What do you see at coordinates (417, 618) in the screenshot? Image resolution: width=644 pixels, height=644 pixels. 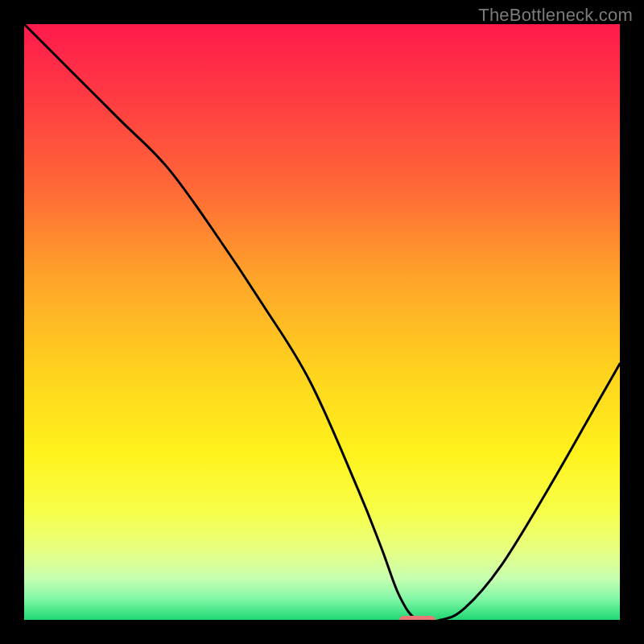 I see `optimal-marker` at bounding box center [417, 618].